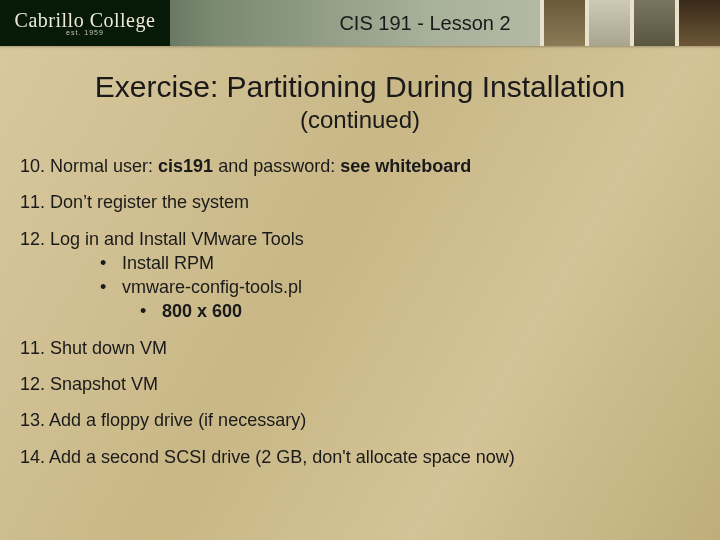 Image resolution: width=720 pixels, height=540 pixels. I want to click on step-13: 13. Add a floppy drive (if necessary), so click(360, 420).